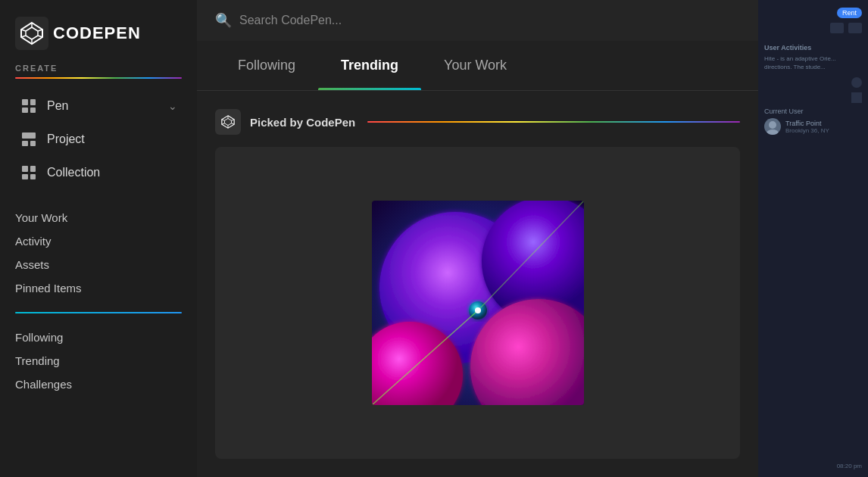  Describe the element at coordinates (813, 466) in the screenshot. I see `timestamp: 08:20 pm` at that location.